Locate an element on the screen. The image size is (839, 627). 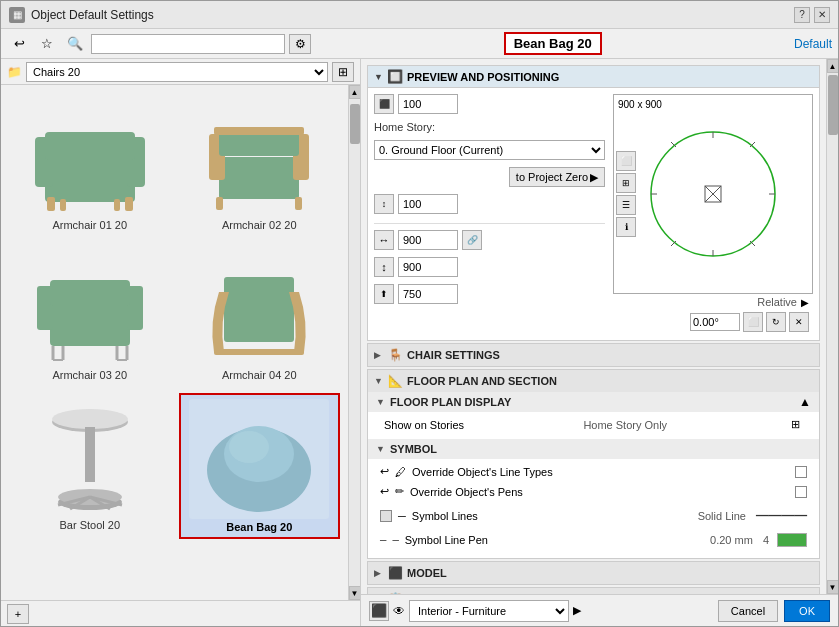
category-select: Interior - Furniture is located at coordinates (489, 611).